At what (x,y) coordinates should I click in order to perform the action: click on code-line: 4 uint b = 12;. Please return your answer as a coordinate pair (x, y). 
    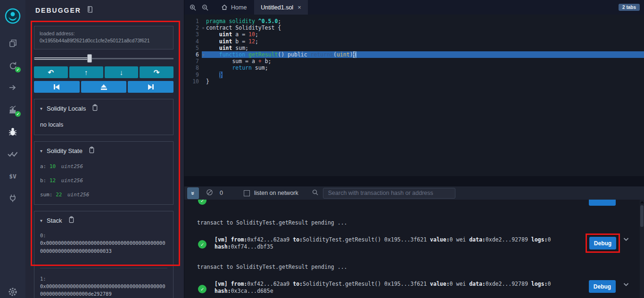
    Looking at the image, I should click on (414, 41).